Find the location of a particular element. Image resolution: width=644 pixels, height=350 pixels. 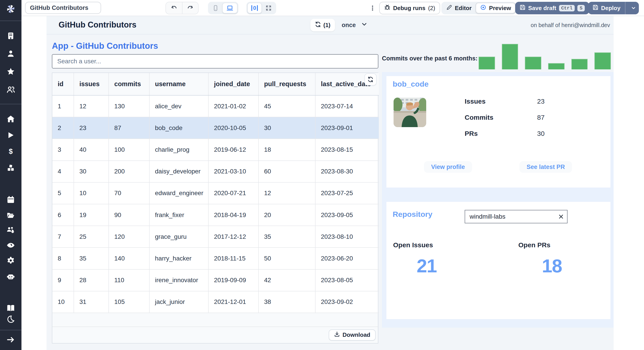

app-name-input is located at coordinates (63, 8).